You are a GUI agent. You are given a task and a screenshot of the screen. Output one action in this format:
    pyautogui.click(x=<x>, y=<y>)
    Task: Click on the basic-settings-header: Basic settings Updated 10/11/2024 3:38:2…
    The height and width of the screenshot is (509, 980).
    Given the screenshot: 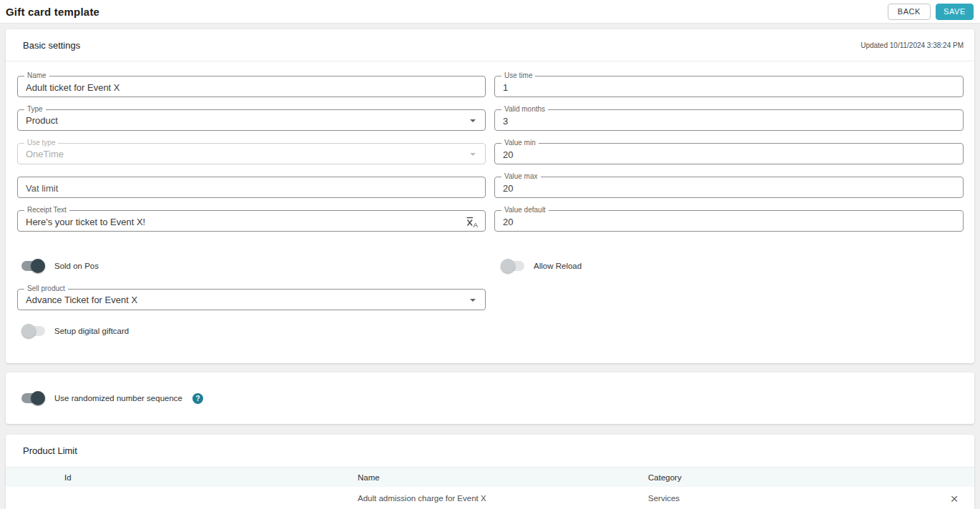 What is the action you would take?
    pyautogui.click(x=490, y=46)
    